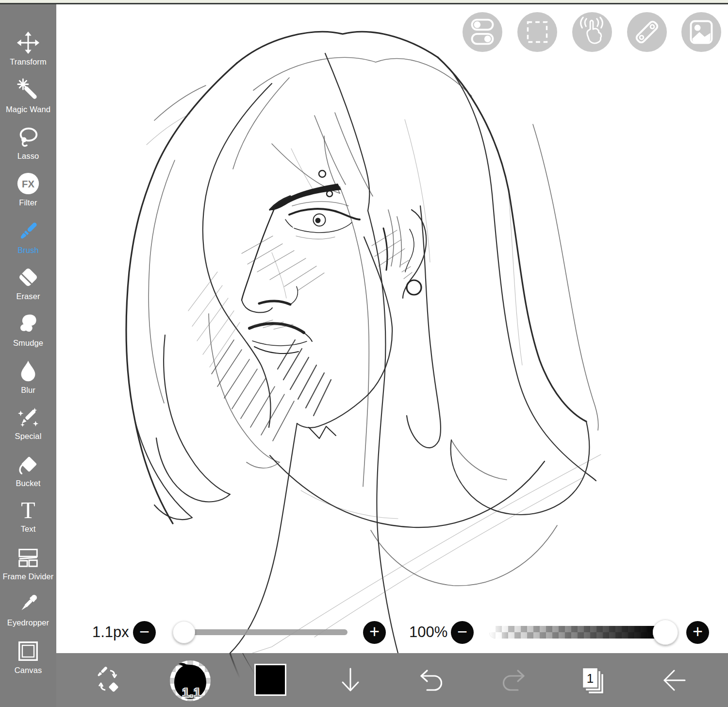 The width and height of the screenshot is (728, 707). I want to click on magic-wand-icon, so click(28, 90).